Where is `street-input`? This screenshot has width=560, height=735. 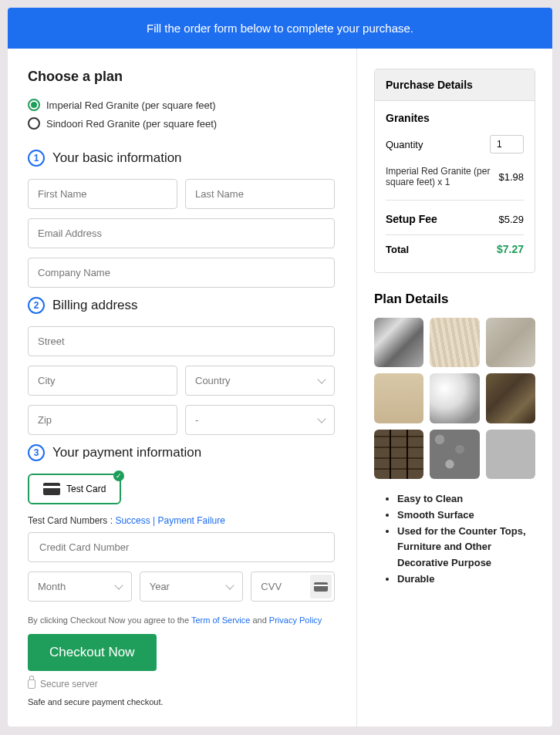 street-input is located at coordinates (181, 341).